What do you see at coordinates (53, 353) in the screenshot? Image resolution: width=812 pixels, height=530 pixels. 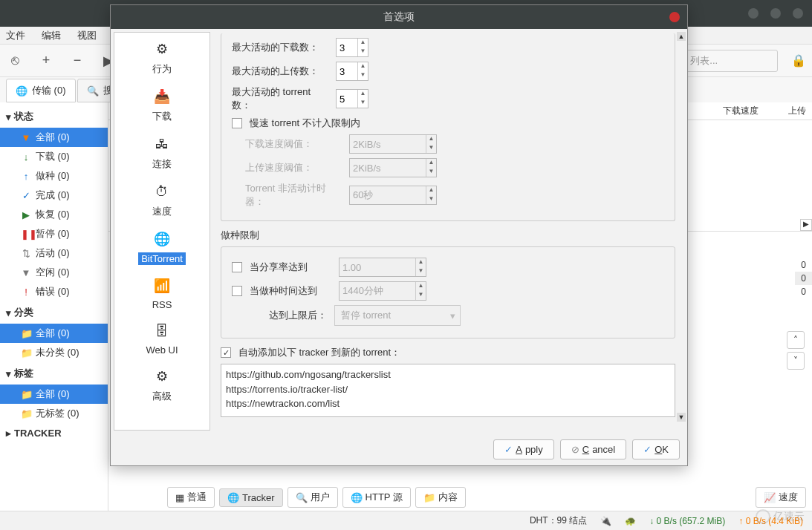 I see `sidebar-item: 📁未分类 (0)` at bounding box center [53, 353].